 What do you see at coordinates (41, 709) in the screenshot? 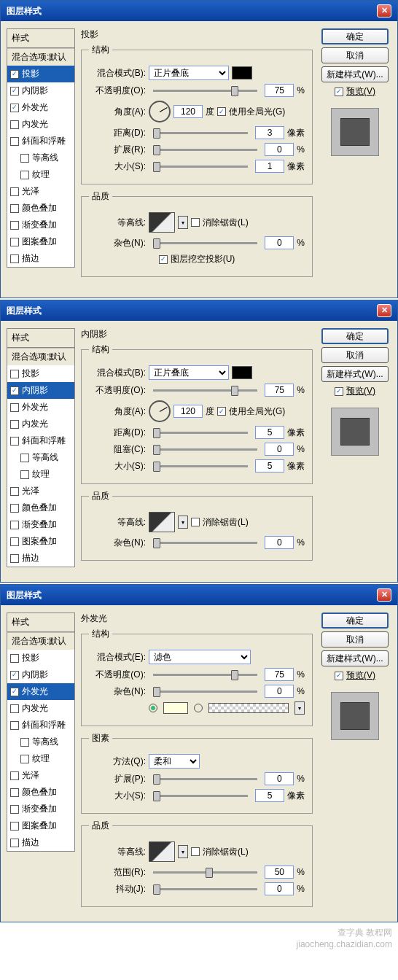
I see `style-item-inner-glow: 内发光` at bounding box center [41, 709].